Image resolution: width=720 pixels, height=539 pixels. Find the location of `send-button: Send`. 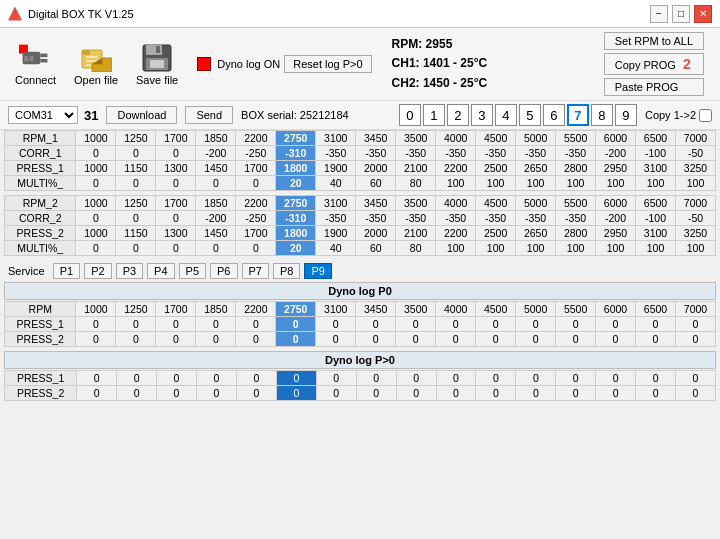

send-button: Send is located at coordinates (209, 115).